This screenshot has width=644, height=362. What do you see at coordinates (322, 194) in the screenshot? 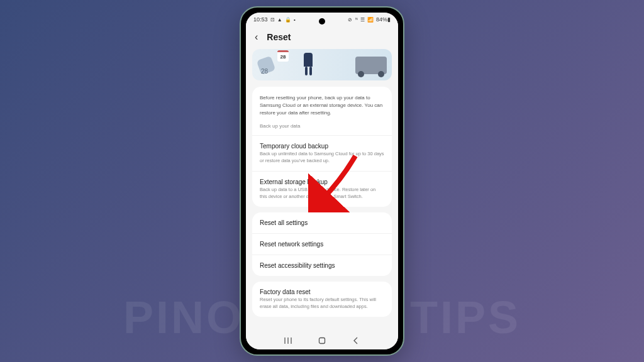
I see `item-sub: Back up data to a USB storage device. Re…` at bounding box center [322, 194].